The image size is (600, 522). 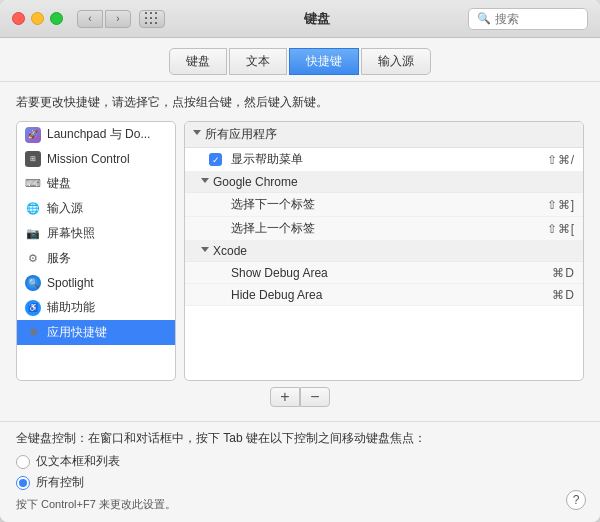 What do you see at coordinates (300, 438) in the screenshot?
I see `keyboard-control-title: 全键盘控制：在窗口和对话框中，按下 Tab 键在以下控制之间移动键盘焦点：` at bounding box center [300, 438].